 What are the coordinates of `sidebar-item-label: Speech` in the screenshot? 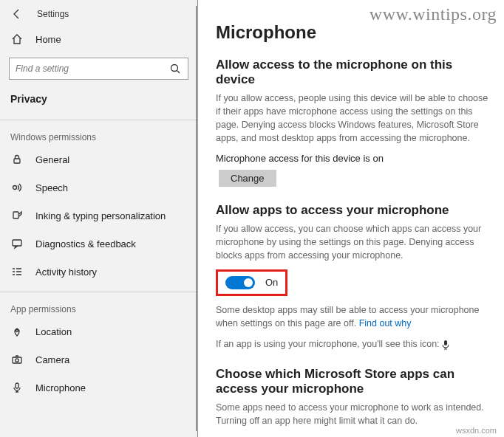 It's located at (52, 187).